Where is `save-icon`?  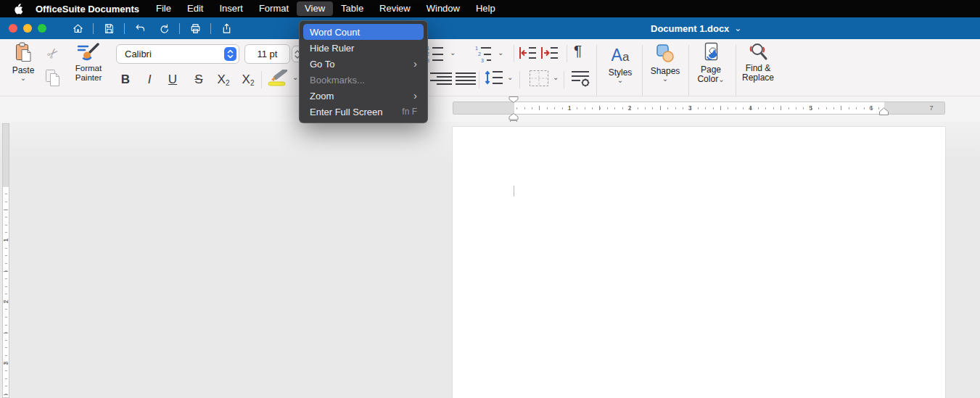
save-icon is located at coordinates (109, 29).